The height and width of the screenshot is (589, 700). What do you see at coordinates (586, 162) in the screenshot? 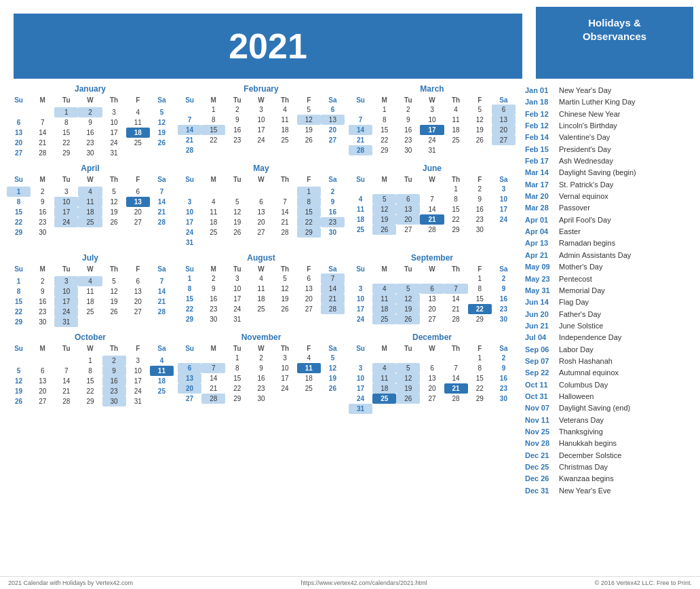
I see `holiday-name: Ash Wednesday` at bounding box center [586, 162].